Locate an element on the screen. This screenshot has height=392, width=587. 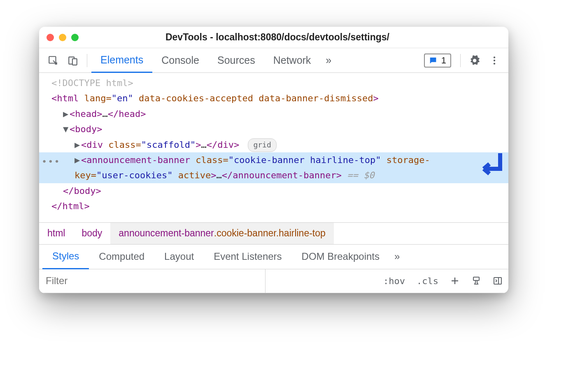
paint-brush-icon is located at coordinates (476, 281).